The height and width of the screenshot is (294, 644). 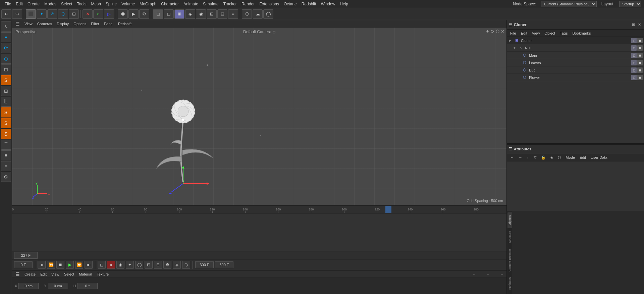 What do you see at coordinates (640, 55) in the screenshot?
I see `tree-tag-main-2: ◼` at bounding box center [640, 55].